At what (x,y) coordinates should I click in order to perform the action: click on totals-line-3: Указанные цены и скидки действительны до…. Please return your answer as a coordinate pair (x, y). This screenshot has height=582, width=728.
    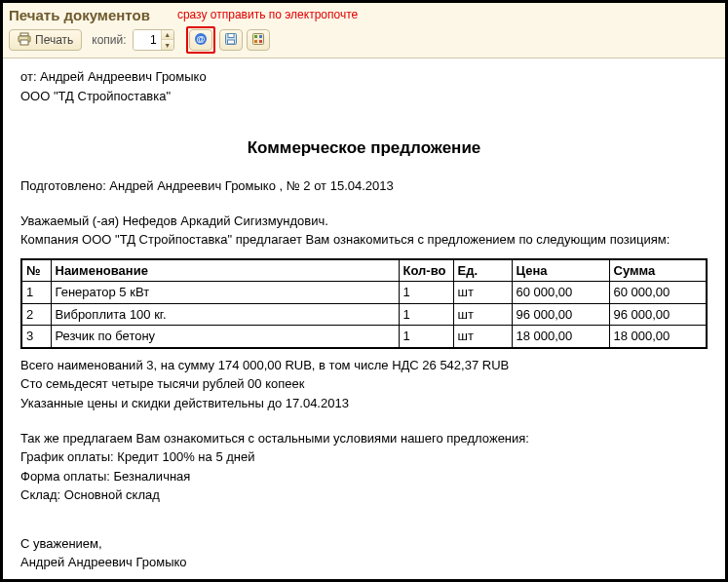
    Looking at the image, I should click on (364, 404).